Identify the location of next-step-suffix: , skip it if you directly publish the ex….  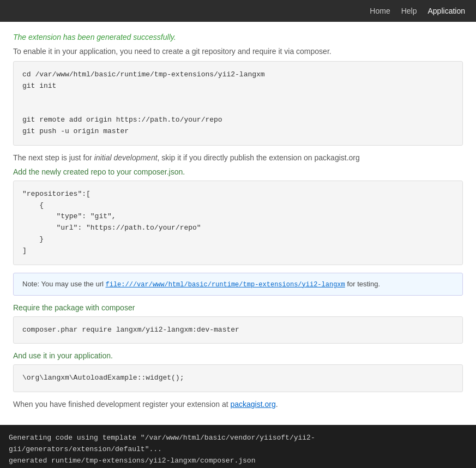
(258, 158).